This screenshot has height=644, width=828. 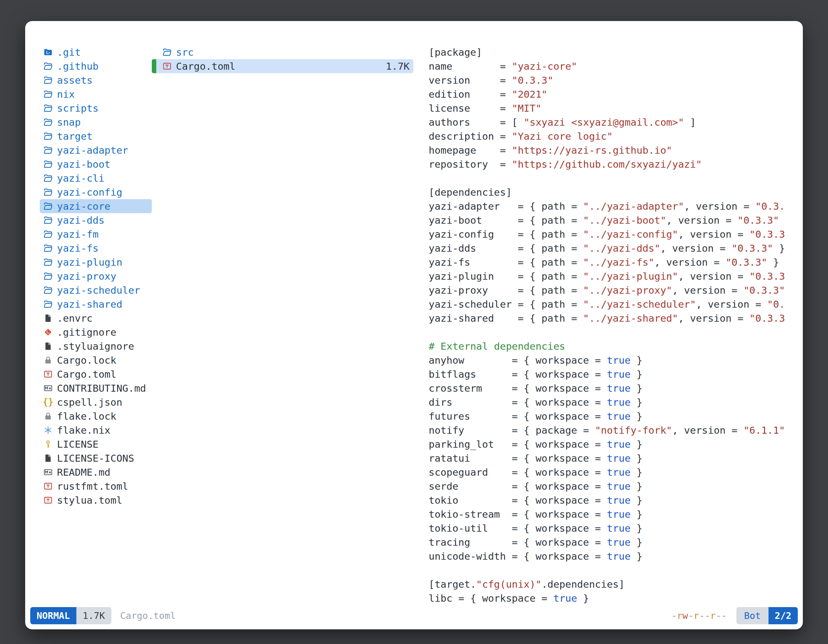 What do you see at coordinates (607, 136) in the screenshot?
I see `code-line: description = "Yazi core logic"` at bounding box center [607, 136].